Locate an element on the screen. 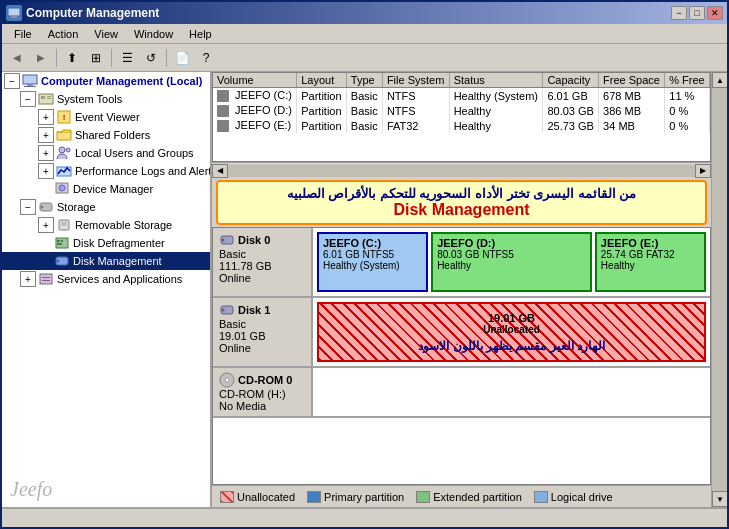 The image size is (729, 529). removable-expander: + is located at coordinates (46, 225).